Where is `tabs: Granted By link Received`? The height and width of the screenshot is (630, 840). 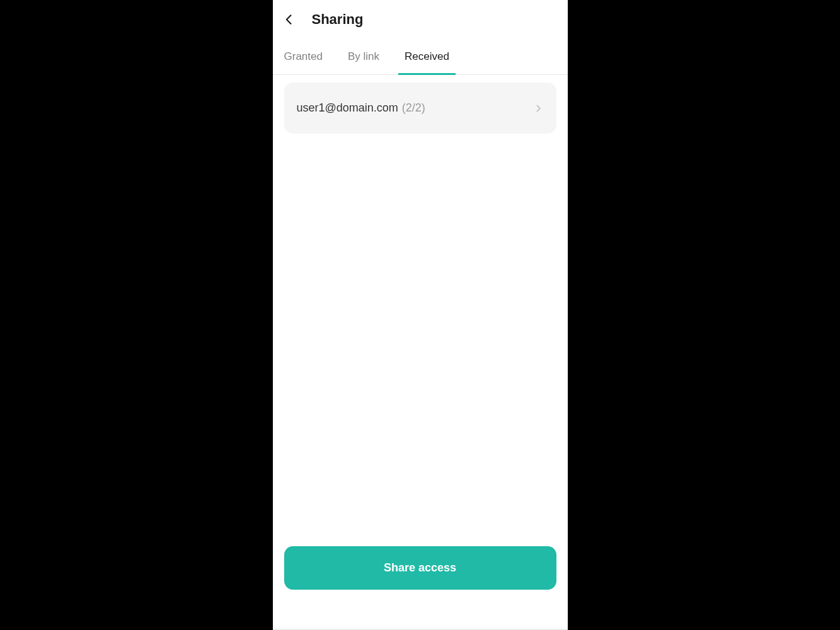 tabs: Granted By link Received is located at coordinates (420, 57).